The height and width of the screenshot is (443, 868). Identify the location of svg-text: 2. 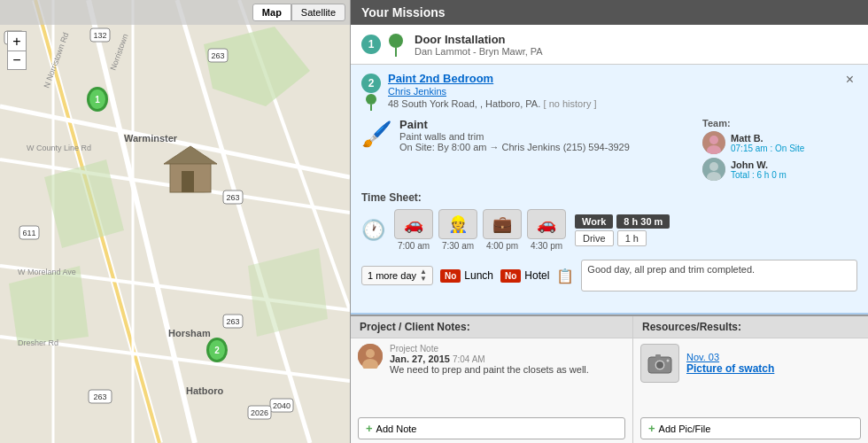
(217, 351).